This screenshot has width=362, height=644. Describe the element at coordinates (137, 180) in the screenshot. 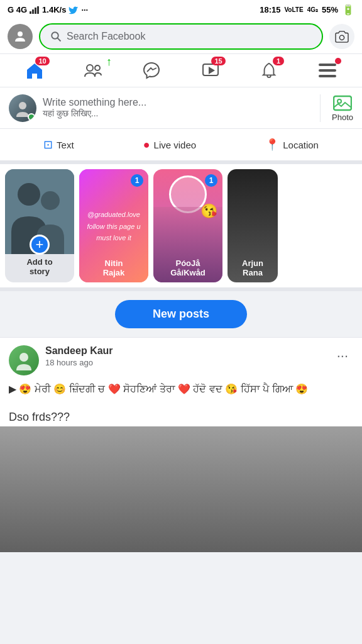

I see `story-nitin-badge: 1` at that location.